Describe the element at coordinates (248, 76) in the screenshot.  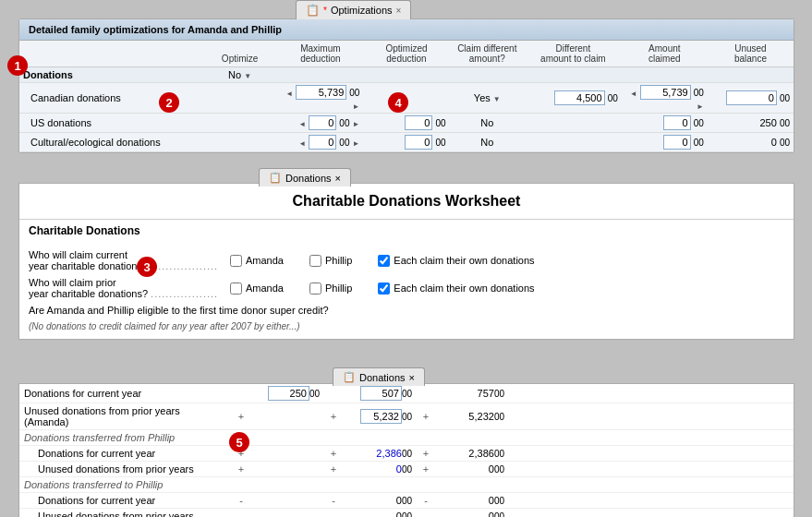
I see `optimize-dropdown-arrow: ▼` at that location.